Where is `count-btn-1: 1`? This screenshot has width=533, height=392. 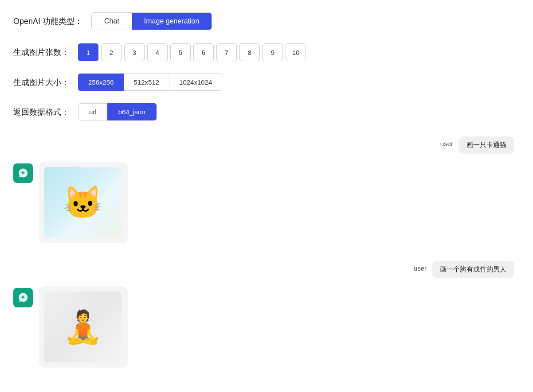 count-btn-1: 1 is located at coordinates (88, 52).